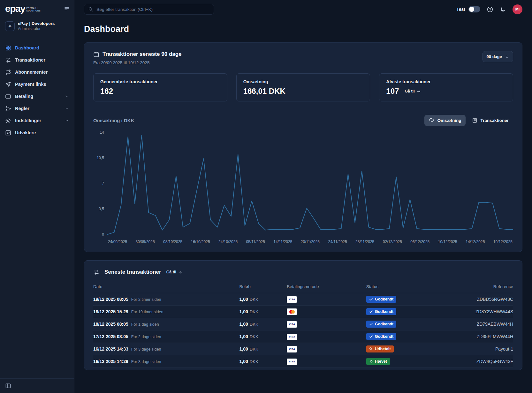 The width and height of the screenshot is (532, 393). Describe the element at coordinates (100, 183) in the screenshot. I see `chart-y-axis: 1410,573,50` at that location.